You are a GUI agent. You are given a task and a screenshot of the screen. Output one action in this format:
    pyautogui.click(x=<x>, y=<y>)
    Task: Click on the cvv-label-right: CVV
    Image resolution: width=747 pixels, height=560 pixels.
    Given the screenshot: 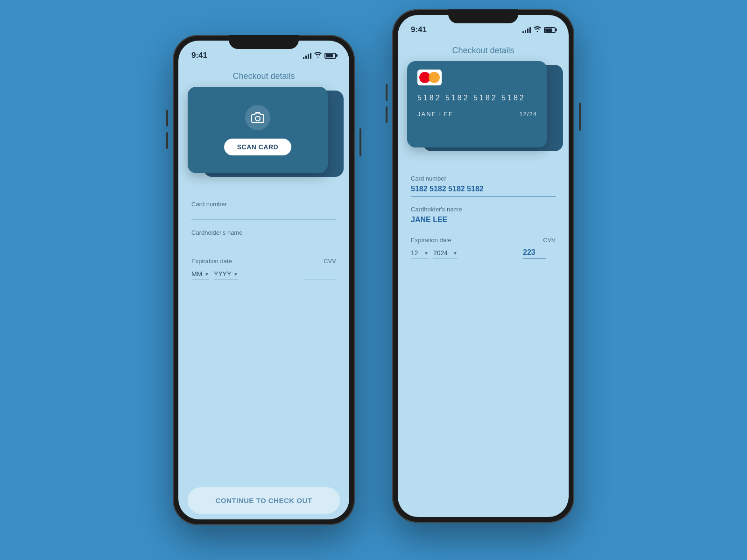 What is the action you would take?
    pyautogui.click(x=549, y=240)
    